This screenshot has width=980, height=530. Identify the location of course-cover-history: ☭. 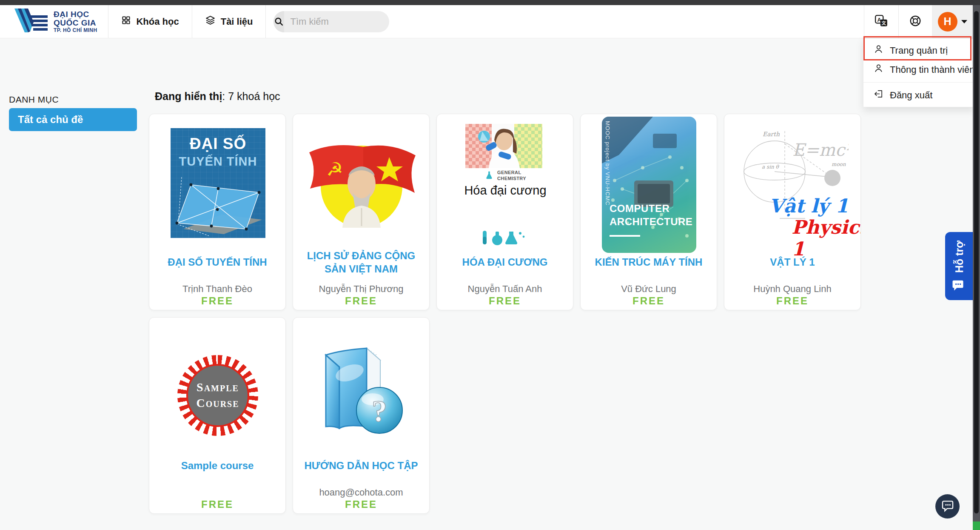
(362, 184).